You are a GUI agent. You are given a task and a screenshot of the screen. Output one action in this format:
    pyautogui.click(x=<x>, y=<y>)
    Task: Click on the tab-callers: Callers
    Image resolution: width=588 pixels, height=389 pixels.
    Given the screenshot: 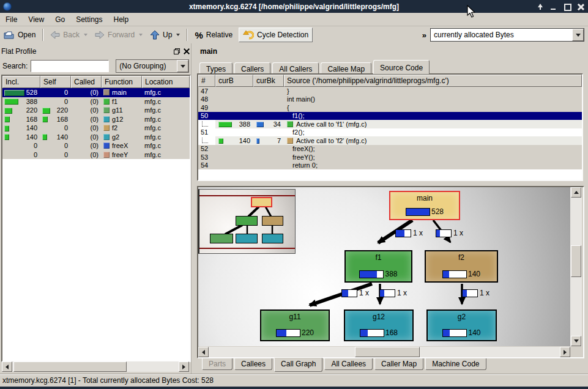 What is the action you would take?
    pyautogui.click(x=252, y=69)
    